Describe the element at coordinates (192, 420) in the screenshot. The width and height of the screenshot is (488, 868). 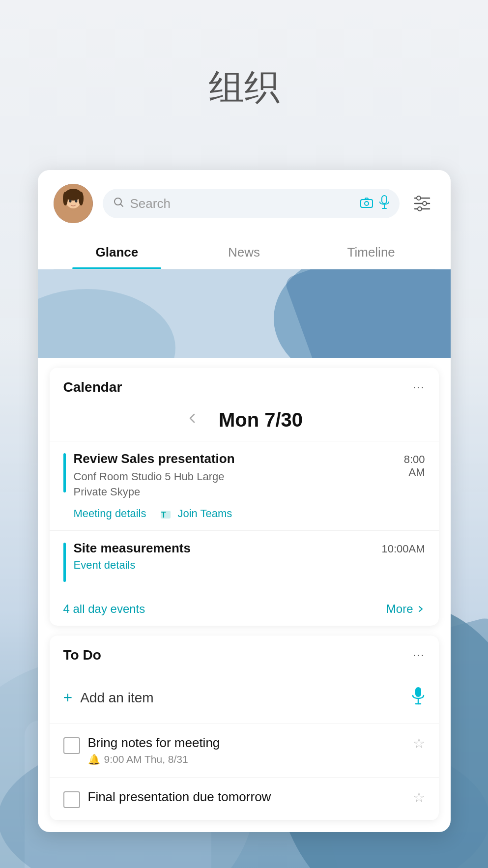
I see `calendar-prev-button` at that location.